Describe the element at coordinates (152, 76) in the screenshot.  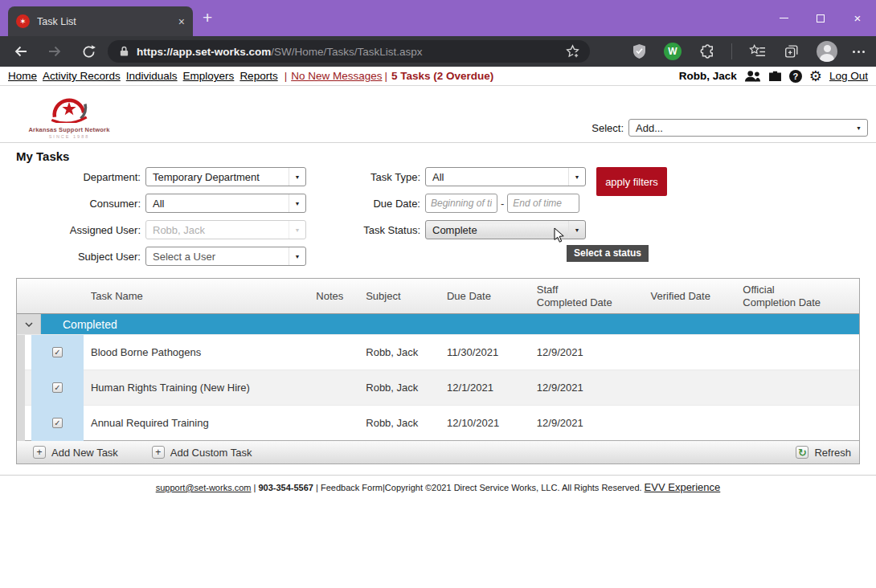
I see `nav-link-individuals: Individuals` at that location.